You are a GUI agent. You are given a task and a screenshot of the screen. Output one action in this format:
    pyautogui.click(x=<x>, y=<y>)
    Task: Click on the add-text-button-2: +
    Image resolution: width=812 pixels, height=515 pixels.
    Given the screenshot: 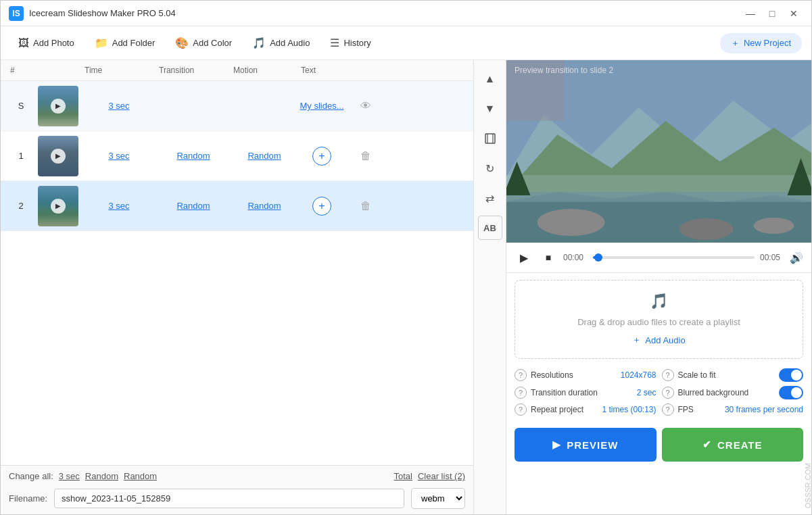 What is the action you would take?
    pyautogui.click(x=322, y=206)
    